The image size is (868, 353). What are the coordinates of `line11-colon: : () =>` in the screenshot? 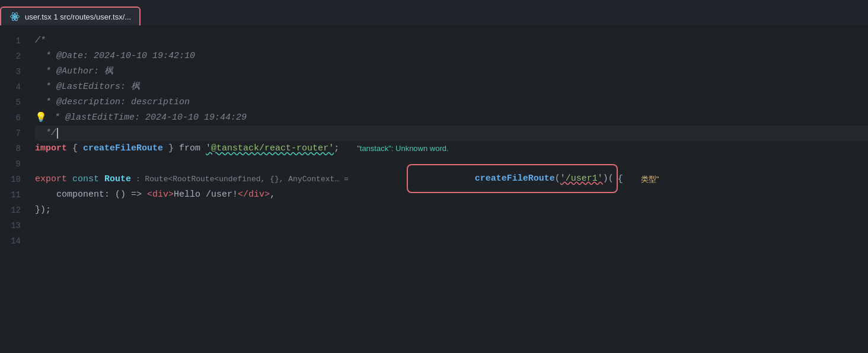 It's located at (126, 195).